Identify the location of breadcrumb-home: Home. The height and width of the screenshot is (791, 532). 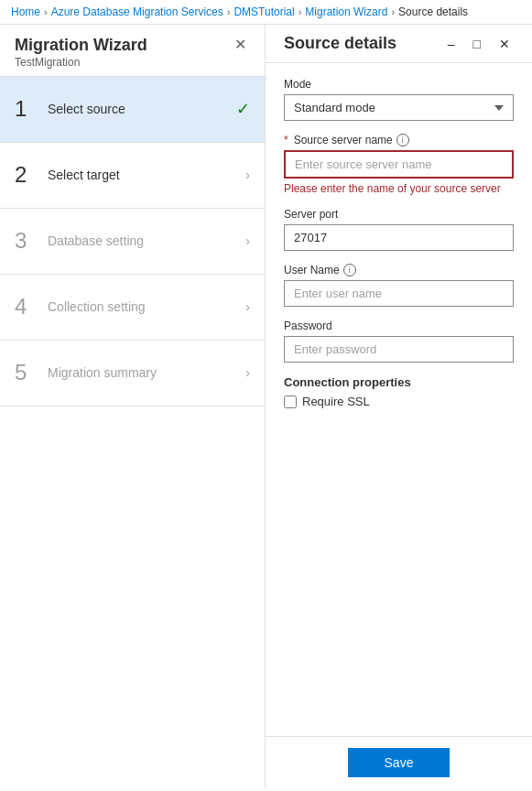
(26, 12).